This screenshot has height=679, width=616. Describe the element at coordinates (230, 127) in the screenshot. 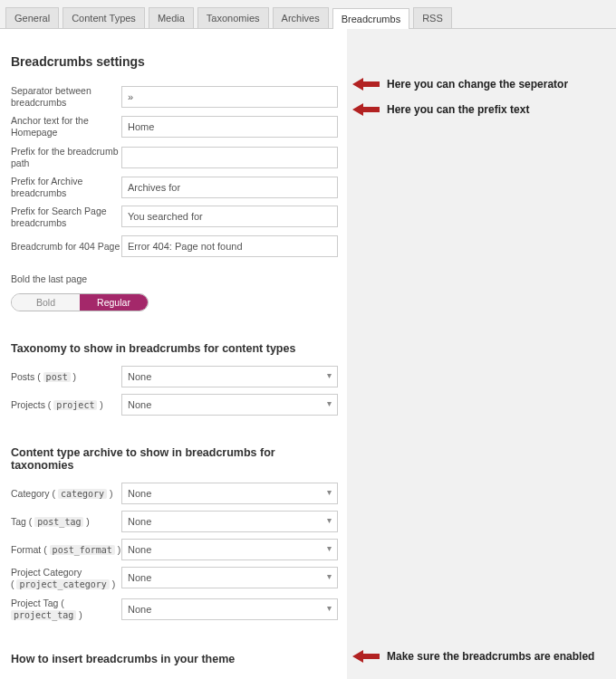

I see `anchor-input` at that location.